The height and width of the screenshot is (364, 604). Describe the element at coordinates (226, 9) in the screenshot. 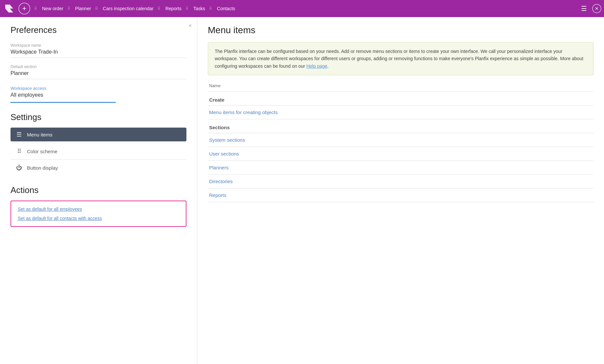

I see `nav-item-contacts: Contacts` at that location.